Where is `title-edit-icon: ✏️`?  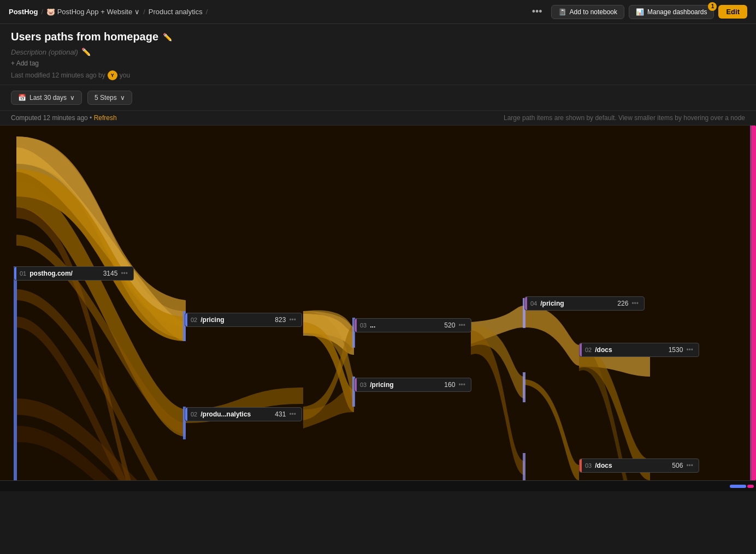
title-edit-icon: ✏️ is located at coordinates (167, 37).